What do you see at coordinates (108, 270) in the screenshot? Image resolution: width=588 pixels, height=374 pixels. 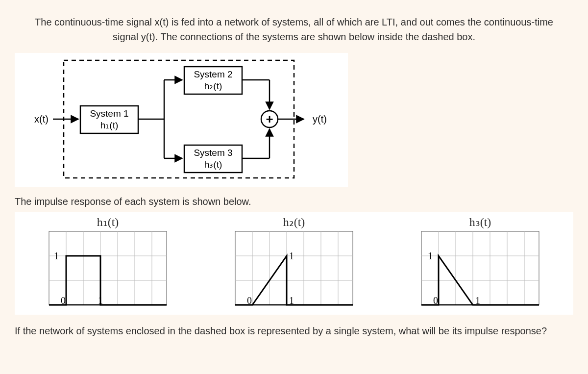 I see `plot-h1-svg: 0 1 1` at bounding box center [108, 270].